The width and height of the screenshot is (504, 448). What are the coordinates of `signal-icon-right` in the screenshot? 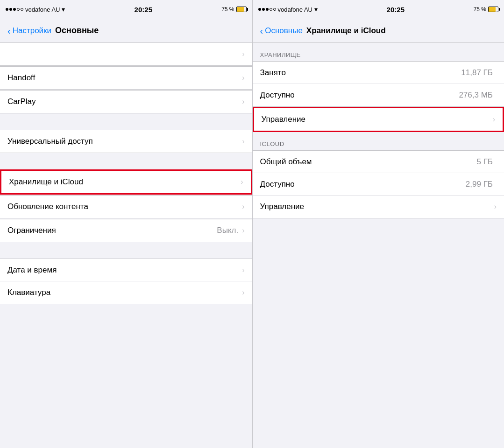 It's located at (267, 9).